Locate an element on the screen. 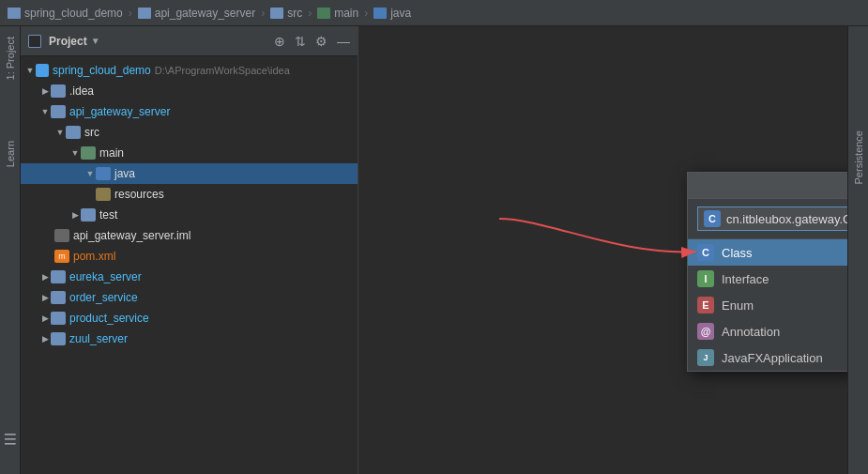 The height and width of the screenshot is (474, 868). sidebar-header: Project ▼ ⊕ ⇅ ⚙ — is located at coordinates (190, 41).